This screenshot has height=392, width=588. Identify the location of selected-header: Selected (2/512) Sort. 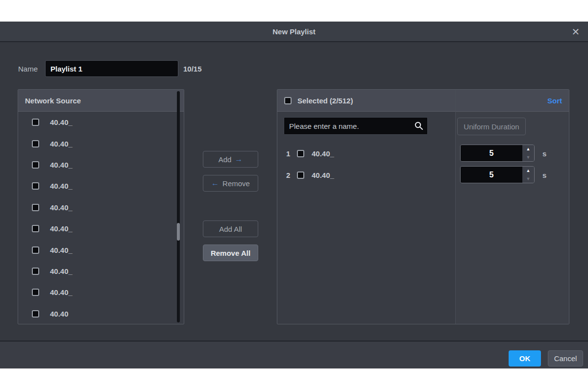
(423, 101).